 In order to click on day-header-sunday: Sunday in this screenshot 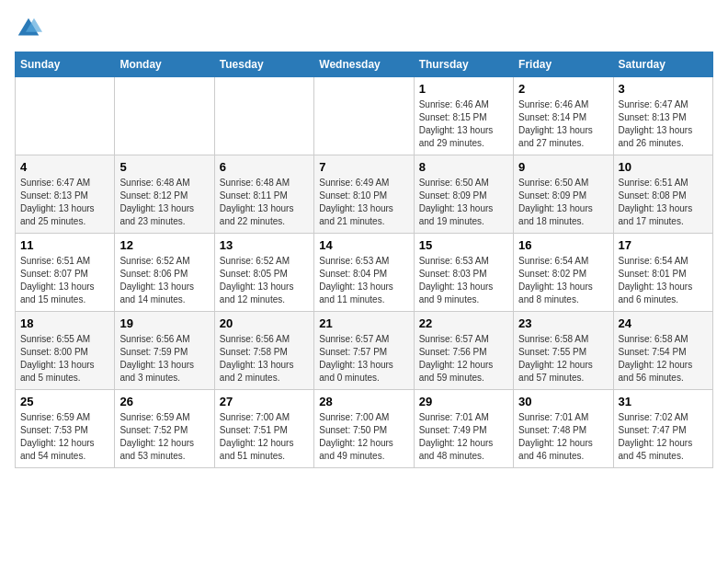, I will do `click(65, 64)`.